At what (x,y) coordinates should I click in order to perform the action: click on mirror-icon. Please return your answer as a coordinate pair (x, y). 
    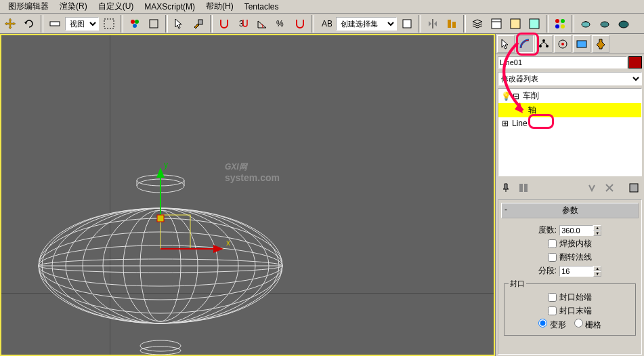
    Looking at the image, I should click on (433, 24).